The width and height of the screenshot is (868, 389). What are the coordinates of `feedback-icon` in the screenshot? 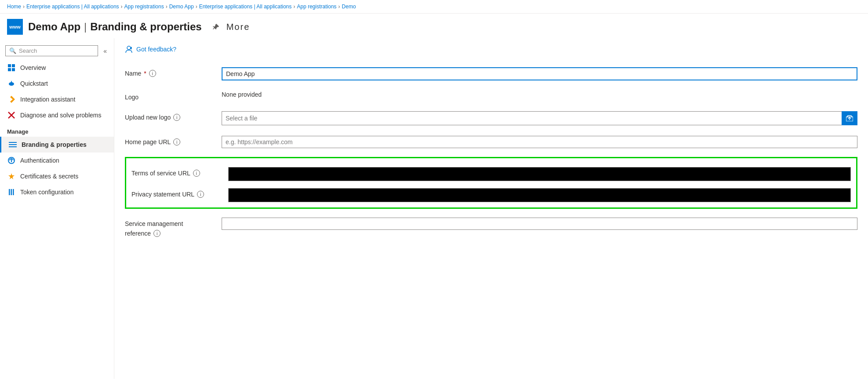 It's located at (129, 49).